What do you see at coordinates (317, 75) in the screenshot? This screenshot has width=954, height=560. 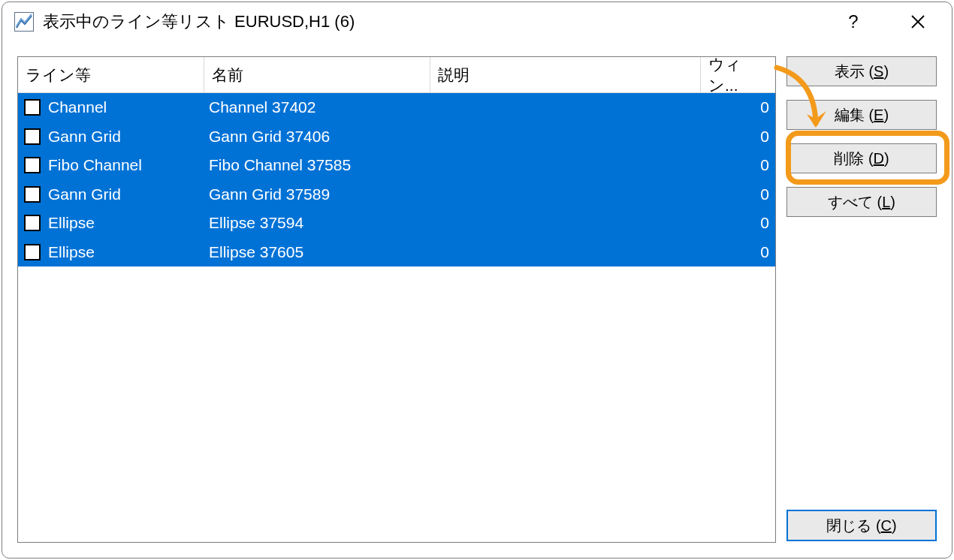 I see `column-header-name: 名前` at bounding box center [317, 75].